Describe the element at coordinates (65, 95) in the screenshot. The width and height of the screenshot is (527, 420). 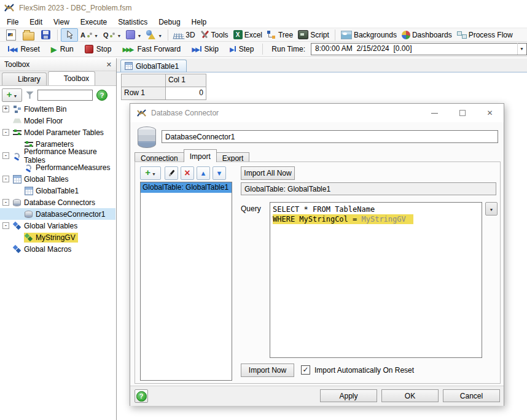
I see `toolbox-search-input` at that location.